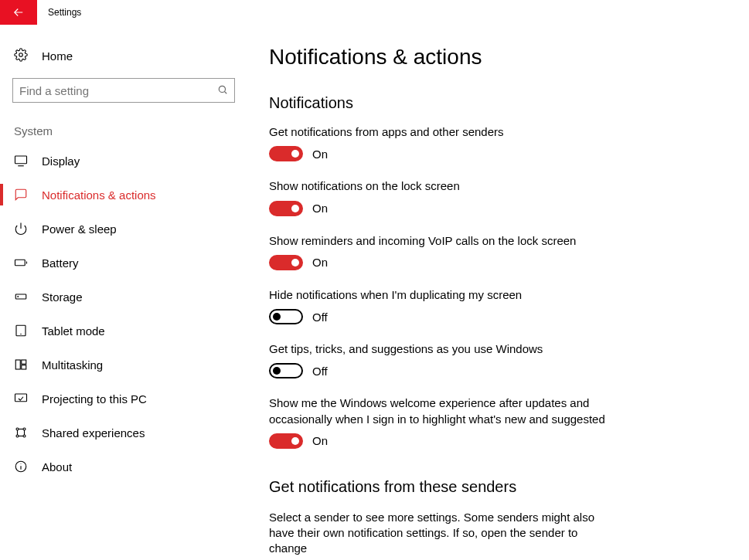 The width and height of the screenshot is (749, 560). Describe the element at coordinates (93, 433) in the screenshot. I see `sidebar-item-label: Shared experiences` at that location.